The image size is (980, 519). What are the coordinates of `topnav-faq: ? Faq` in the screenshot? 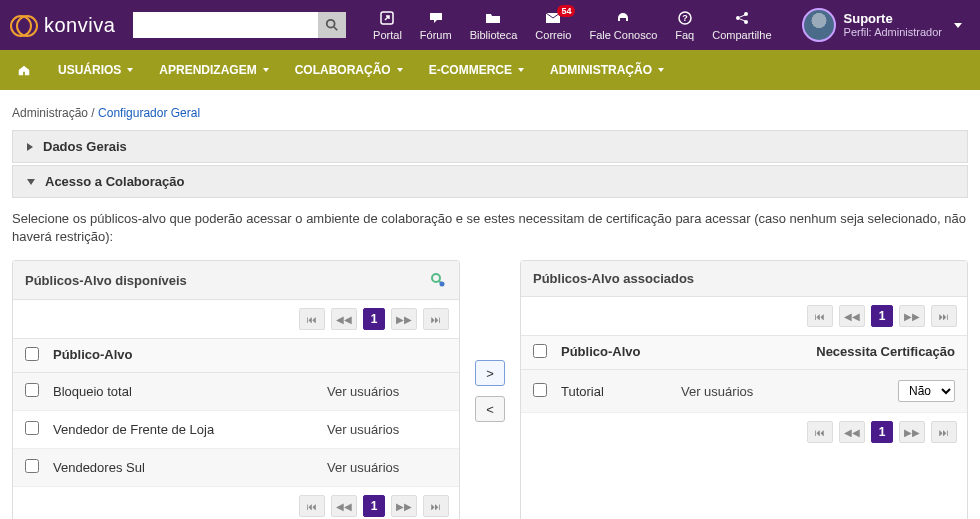 It's located at (684, 25).